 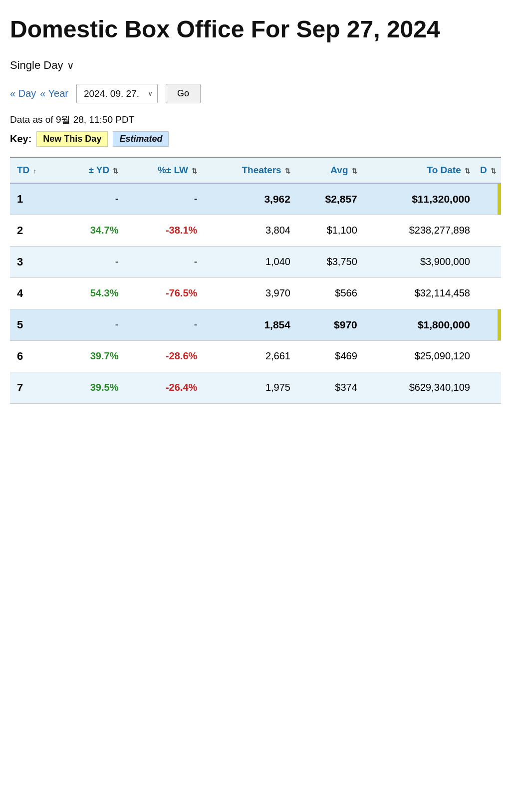 I want to click on key-estimated: Estimated, so click(x=141, y=139).